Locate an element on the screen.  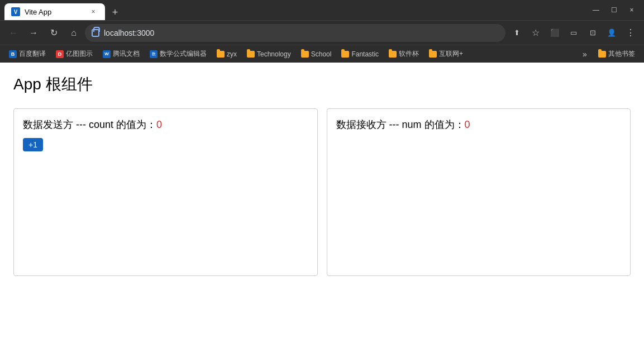
other-bookmarks-folder-icon is located at coordinates (602, 54).